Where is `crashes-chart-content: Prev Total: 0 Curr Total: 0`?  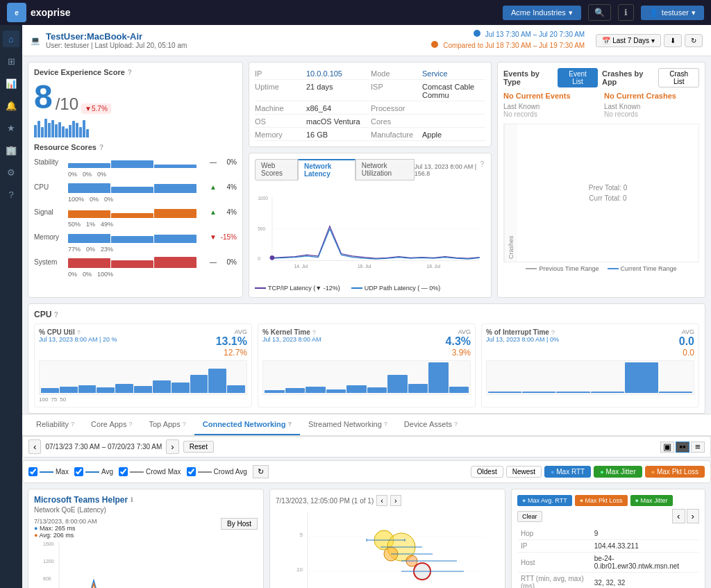 crashes-chart-content: Prev Total: 0 Curr Total: 0 is located at coordinates (608, 193).